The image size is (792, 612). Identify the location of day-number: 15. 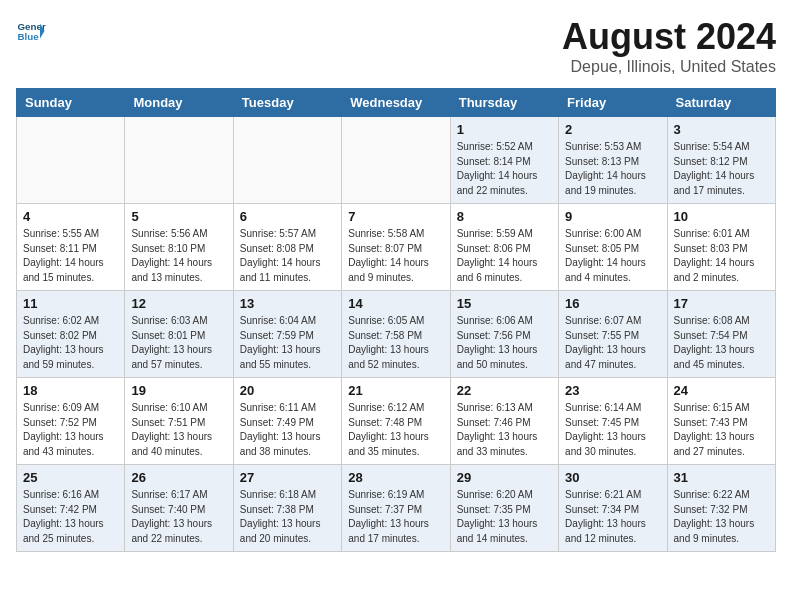
(504, 304).